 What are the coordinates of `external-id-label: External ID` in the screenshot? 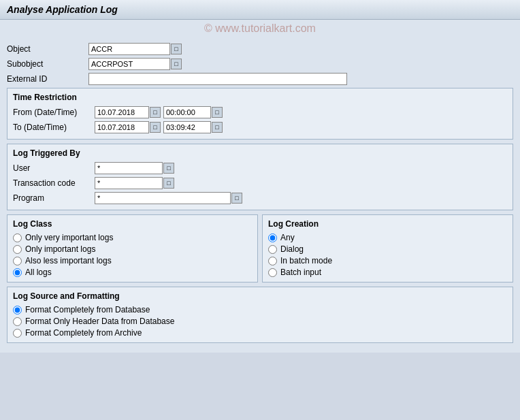 It's located at (48, 79).